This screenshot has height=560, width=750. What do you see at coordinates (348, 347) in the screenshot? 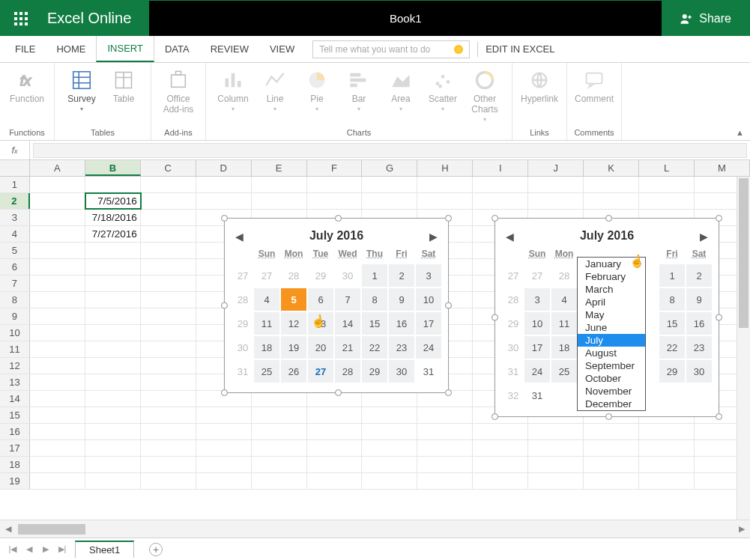
I see `calendar-day: 21` at bounding box center [348, 347].